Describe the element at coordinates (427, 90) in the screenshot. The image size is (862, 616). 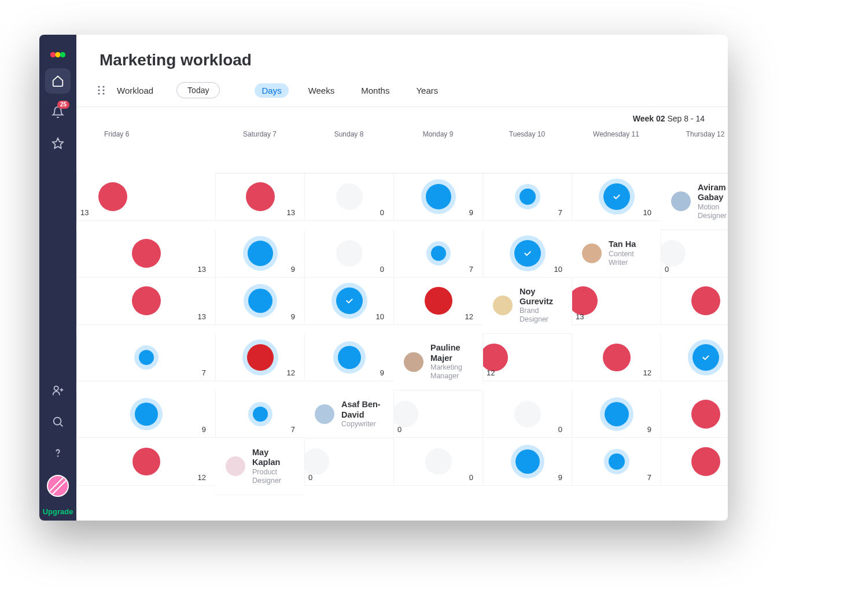
I see `range-tab-years: Years` at that location.